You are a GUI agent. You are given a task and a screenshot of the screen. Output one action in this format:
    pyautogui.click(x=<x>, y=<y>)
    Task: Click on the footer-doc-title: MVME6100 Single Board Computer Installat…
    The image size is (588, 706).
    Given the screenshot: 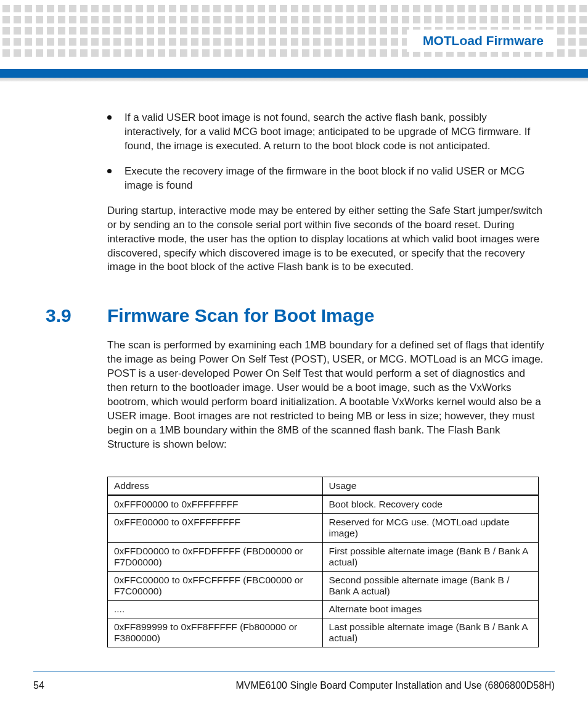 What is the action you would take?
    pyautogui.click(x=395, y=686)
    